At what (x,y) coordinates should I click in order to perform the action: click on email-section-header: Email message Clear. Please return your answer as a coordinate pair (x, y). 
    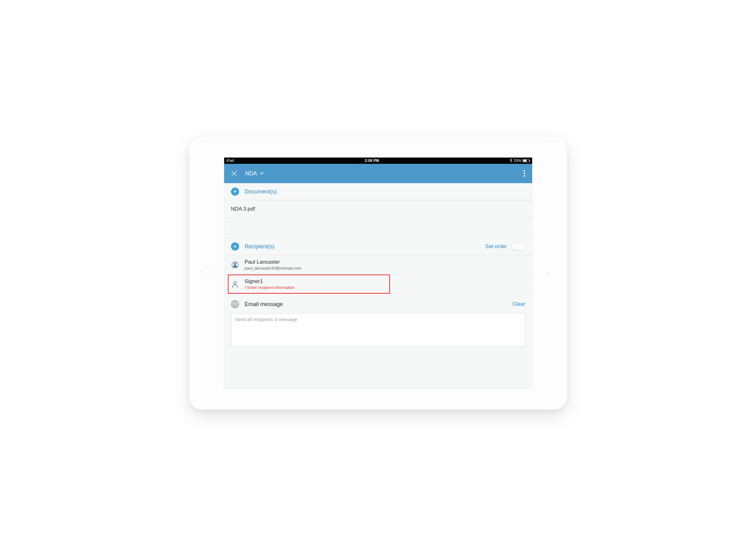
    Looking at the image, I should click on (378, 303).